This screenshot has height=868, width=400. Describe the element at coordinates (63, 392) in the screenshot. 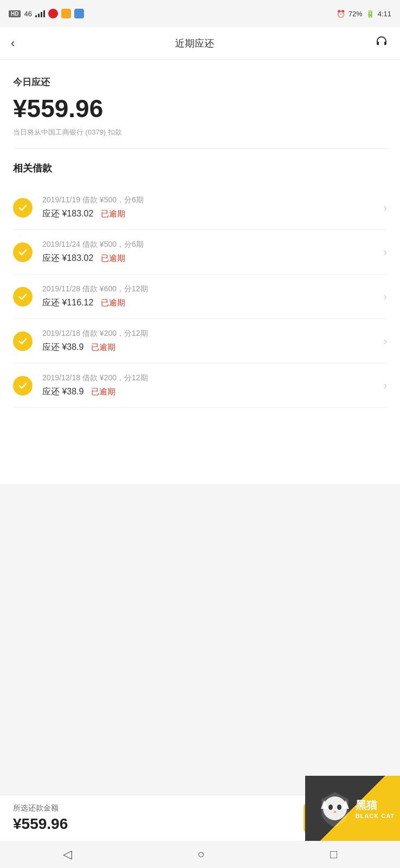

I see `loan-repay-label-4: 应还 ¥38.9` at that location.